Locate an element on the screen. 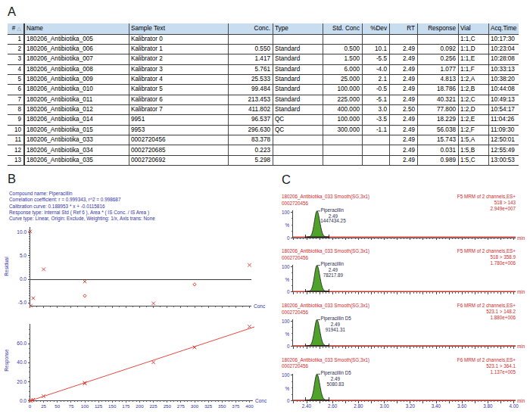 This screenshot has width=530, height=420. svg-text: 518 > 143 is located at coordinates (506, 203).